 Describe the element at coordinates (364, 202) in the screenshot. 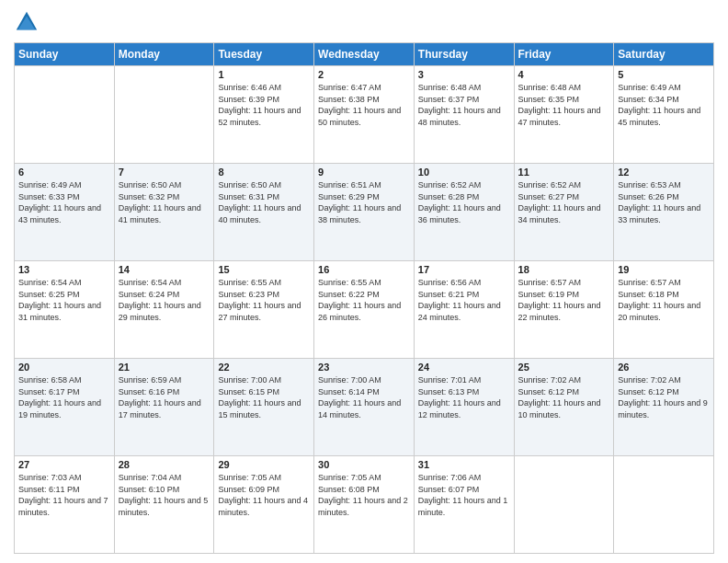

I see `cell-sun-info: Sunrise: 6:51 AMSunset: 6:29 PMDaylight:…` at that location.